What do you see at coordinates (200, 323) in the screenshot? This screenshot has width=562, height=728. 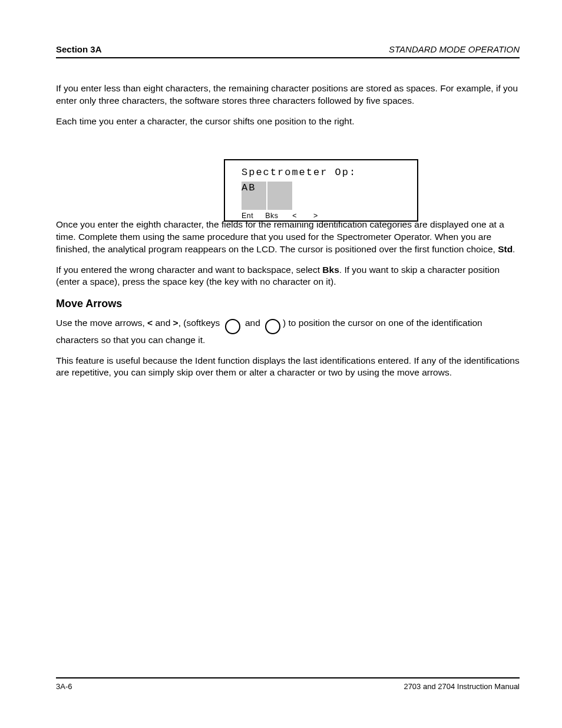 I see `text: , (softkeys` at bounding box center [200, 323].